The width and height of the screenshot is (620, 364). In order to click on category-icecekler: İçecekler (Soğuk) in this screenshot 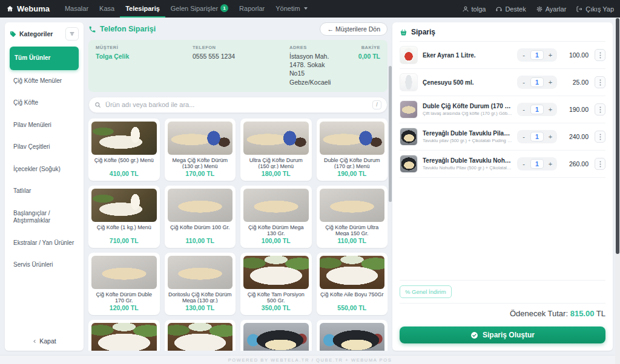, I will do `click(44, 169)`.